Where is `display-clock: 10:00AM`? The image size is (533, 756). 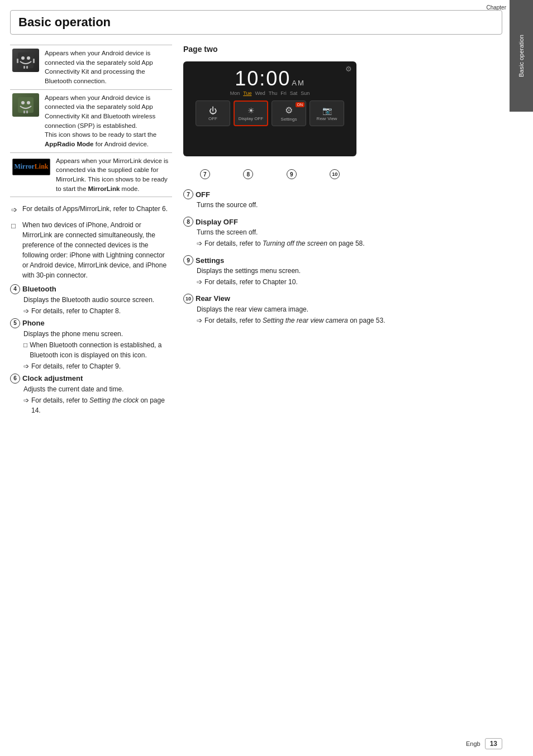 display-clock: 10:00AM is located at coordinates (270, 79).